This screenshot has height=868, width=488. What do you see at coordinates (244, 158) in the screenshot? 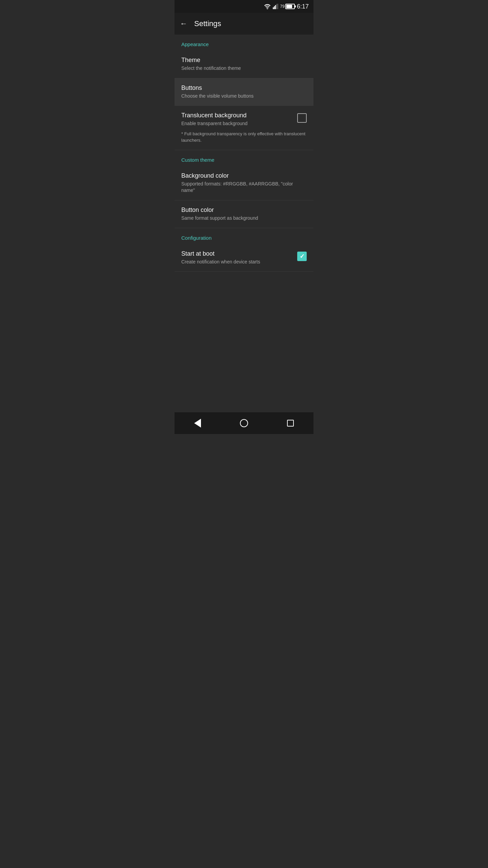
I see `section-header-custom-theme: Custom theme` at bounding box center [244, 158].